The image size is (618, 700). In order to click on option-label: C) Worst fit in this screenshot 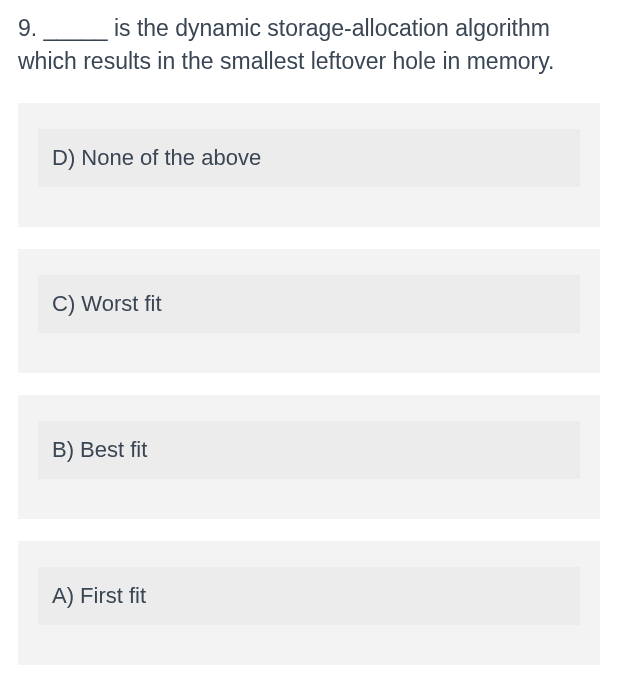, I will do `click(309, 304)`.